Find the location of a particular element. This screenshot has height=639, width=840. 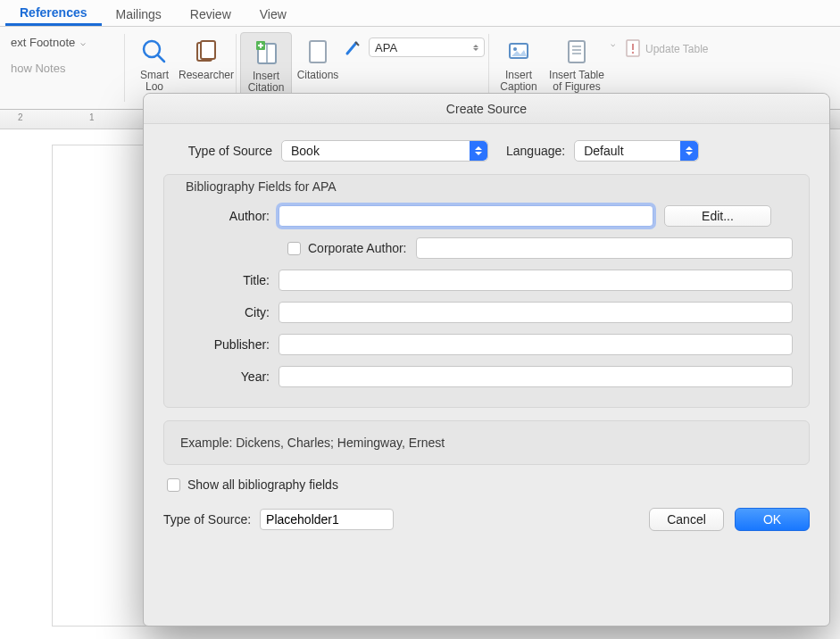

citation-style-value: APA is located at coordinates (386, 48).